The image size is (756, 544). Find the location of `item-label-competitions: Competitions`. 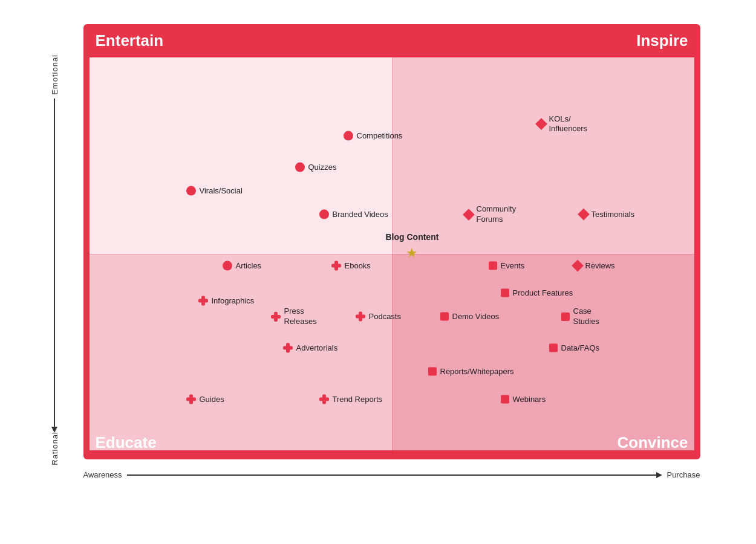

item-label-competitions: Competitions is located at coordinates (380, 137).